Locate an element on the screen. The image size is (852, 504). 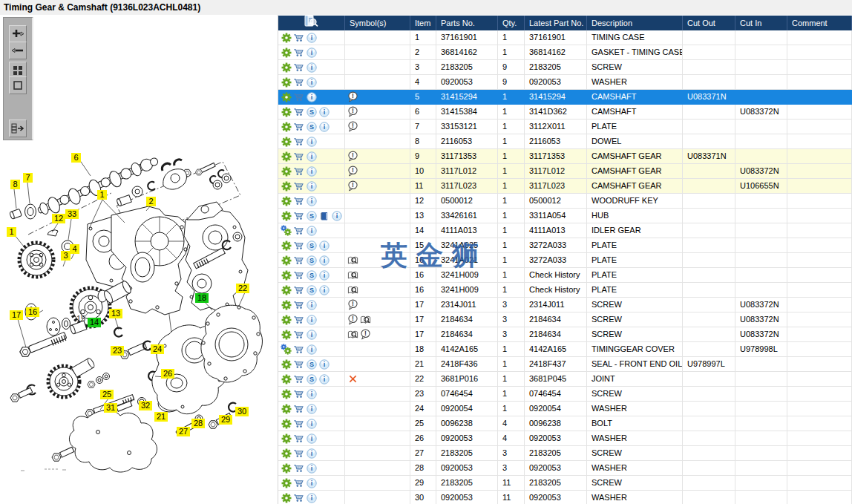
diagram-callout: 8 is located at coordinates (15, 184).